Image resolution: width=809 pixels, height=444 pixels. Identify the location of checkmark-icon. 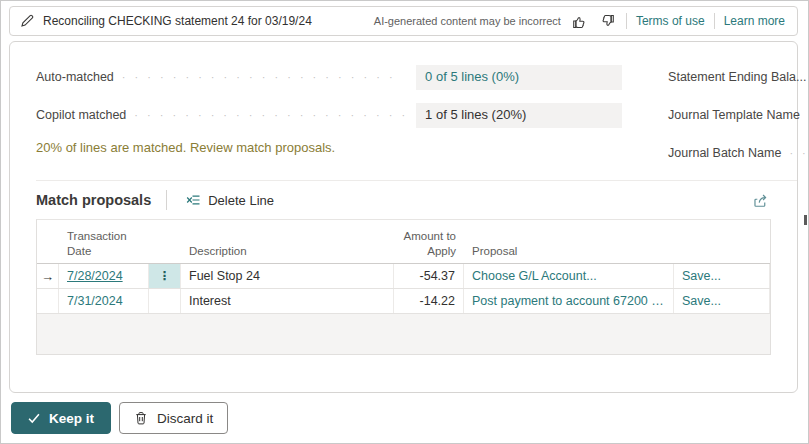
(34, 418).